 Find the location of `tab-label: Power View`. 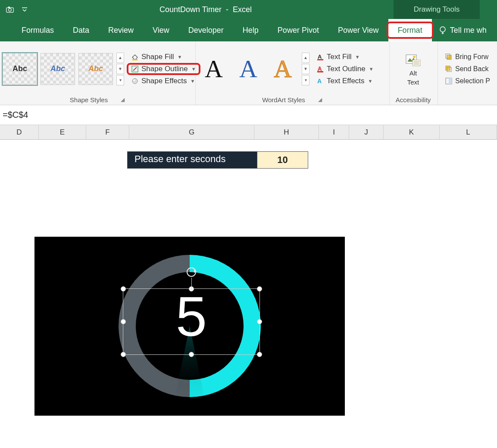

tab-label: Power View is located at coordinates (359, 30).